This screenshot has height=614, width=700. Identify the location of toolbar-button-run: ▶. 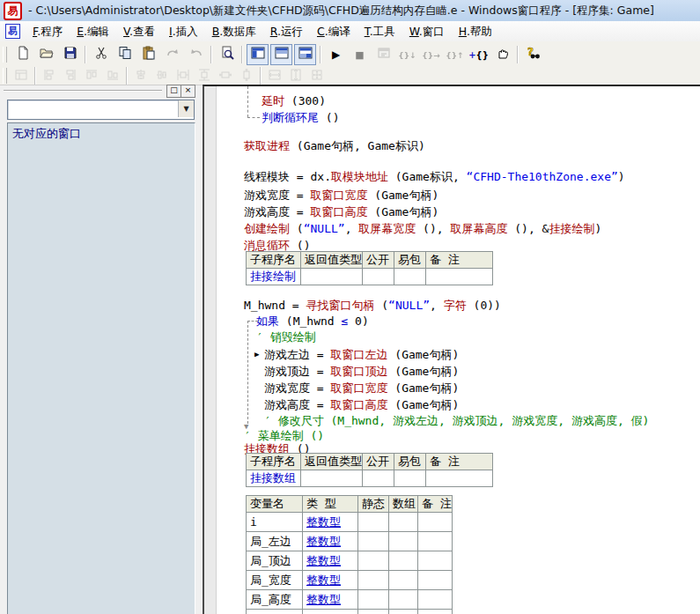
(336, 55).